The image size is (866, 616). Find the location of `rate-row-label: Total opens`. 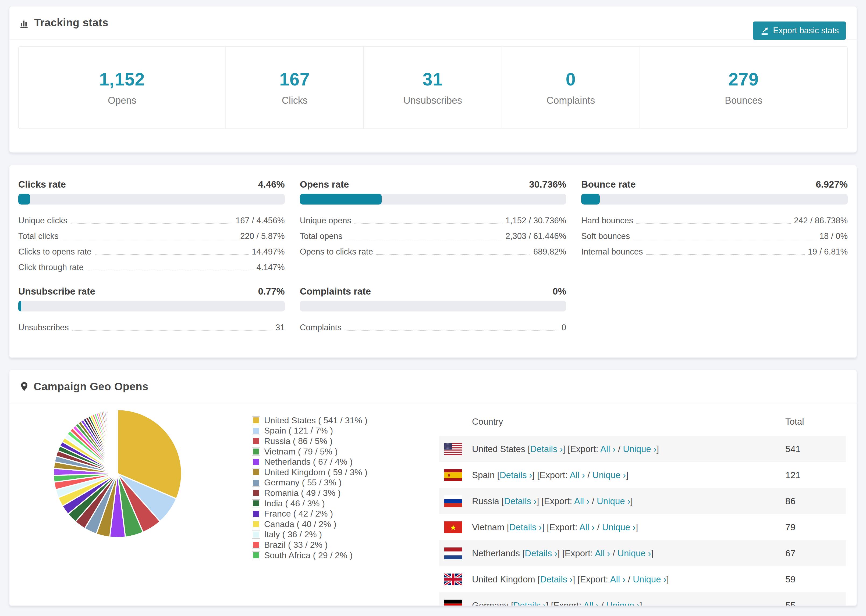

rate-row-label: Total opens is located at coordinates (321, 236).